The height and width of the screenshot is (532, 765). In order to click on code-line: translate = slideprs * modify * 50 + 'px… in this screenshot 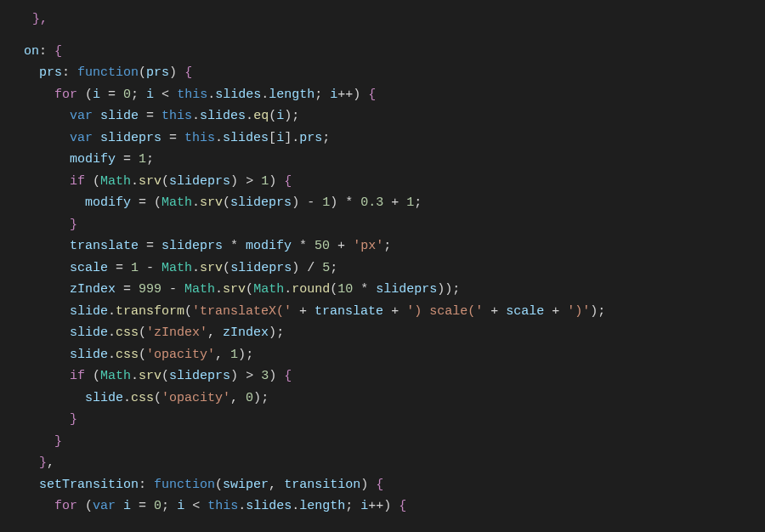, I will do `click(387, 246)`.